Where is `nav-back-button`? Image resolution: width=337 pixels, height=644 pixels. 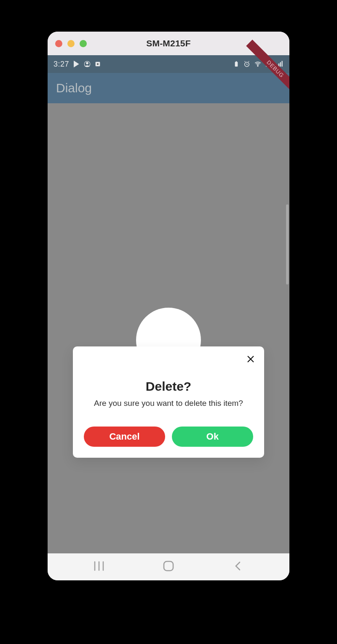 nav-back-button is located at coordinates (238, 567).